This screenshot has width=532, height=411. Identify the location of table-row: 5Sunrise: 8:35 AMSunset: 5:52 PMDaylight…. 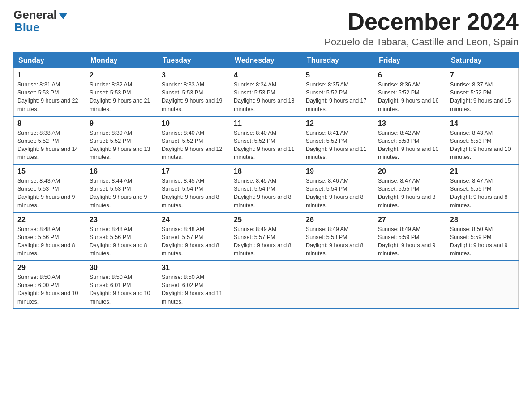
(339, 92).